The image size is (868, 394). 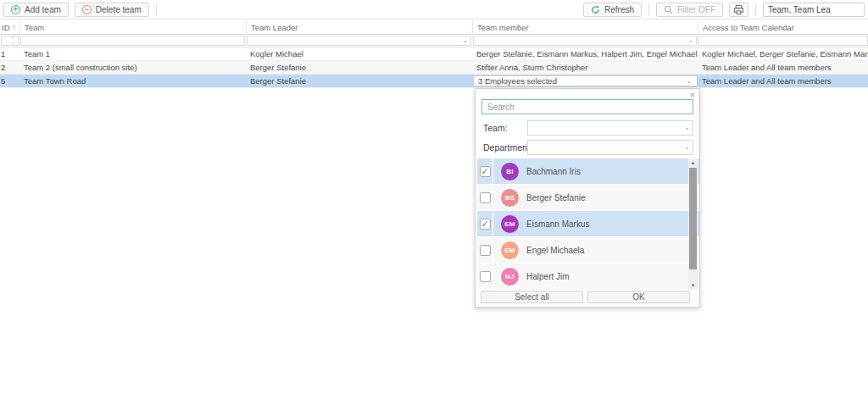 What do you see at coordinates (14, 41) in the screenshot?
I see `spinner-icon: ⌃⌄` at bounding box center [14, 41].